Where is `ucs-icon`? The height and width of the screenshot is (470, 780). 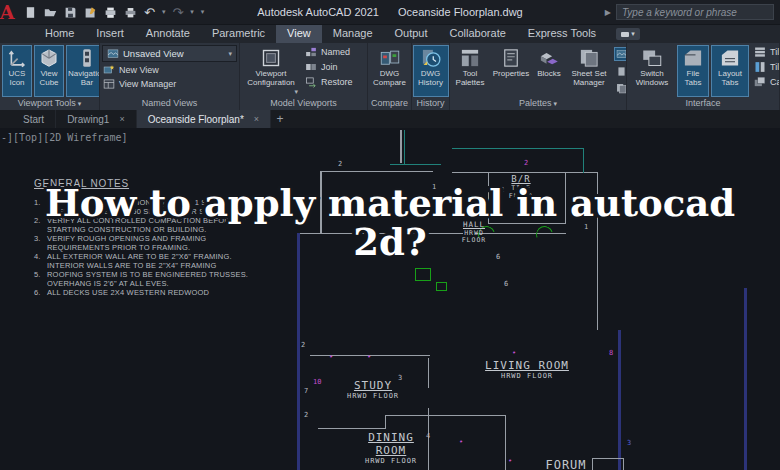 ucs-icon is located at coordinates (17, 58).